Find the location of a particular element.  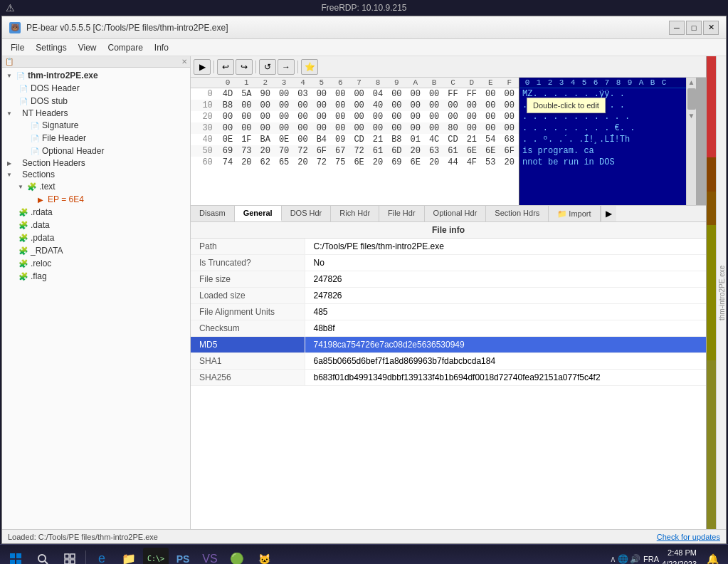

close-button: ✕ is located at coordinates (711, 28).